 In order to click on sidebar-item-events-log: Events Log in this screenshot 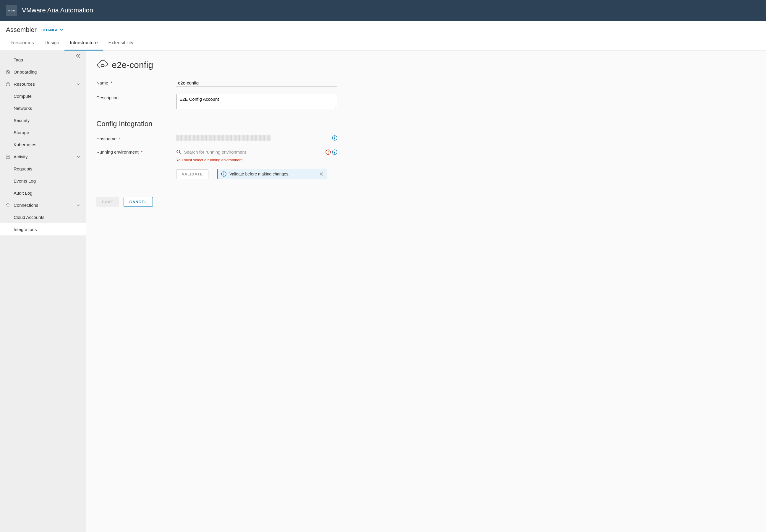, I will do `click(43, 181)`.